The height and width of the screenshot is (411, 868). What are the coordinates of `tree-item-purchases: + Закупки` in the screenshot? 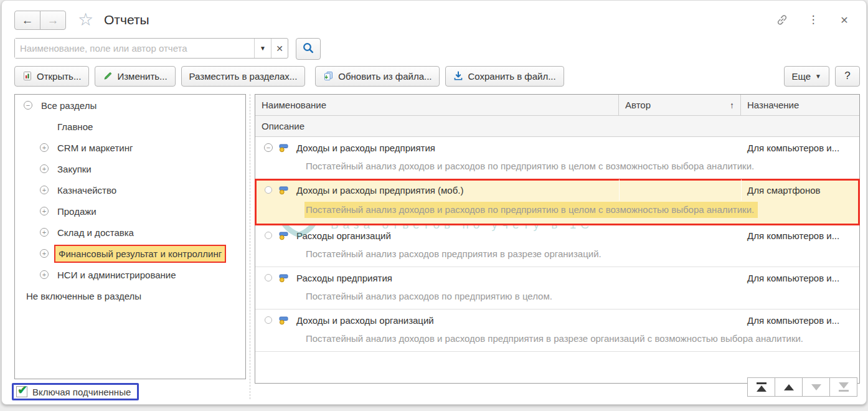 It's located at (130, 169).